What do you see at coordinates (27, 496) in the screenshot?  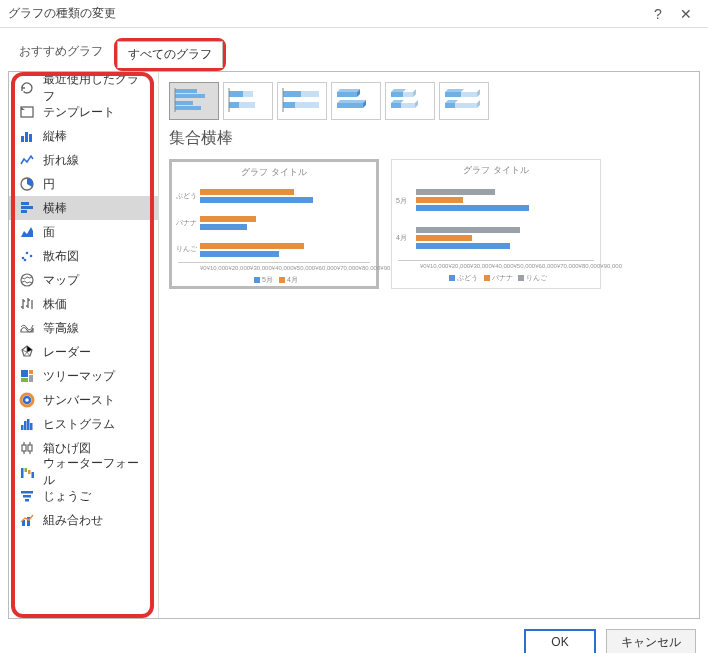 I see `funnel-chart-icon` at bounding box center [27, 496].